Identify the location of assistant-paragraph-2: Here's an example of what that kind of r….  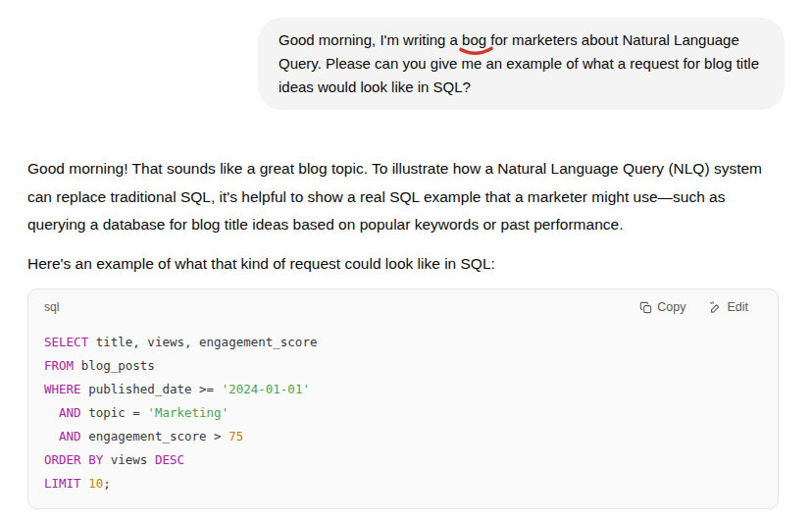
(404, 265).